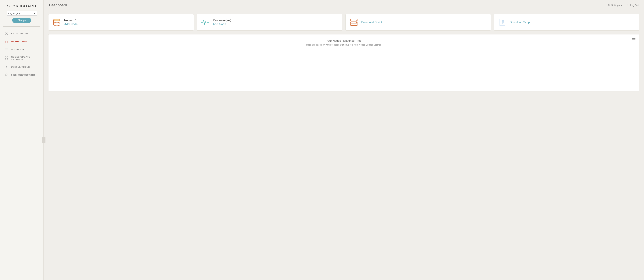  I want to click on language-select: English (en) Français (fr) Deutsch (de) …, so click(20, 14).